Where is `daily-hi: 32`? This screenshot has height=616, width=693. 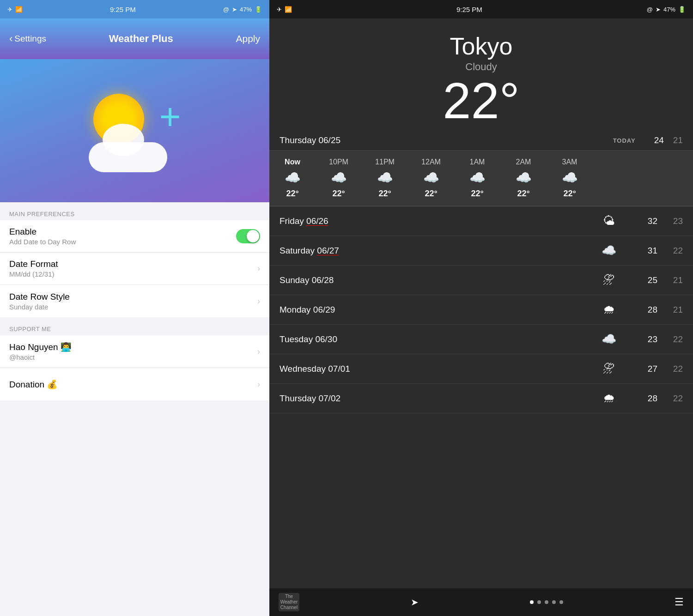
daily-hi: 32 is located at coordinates (647, 221).